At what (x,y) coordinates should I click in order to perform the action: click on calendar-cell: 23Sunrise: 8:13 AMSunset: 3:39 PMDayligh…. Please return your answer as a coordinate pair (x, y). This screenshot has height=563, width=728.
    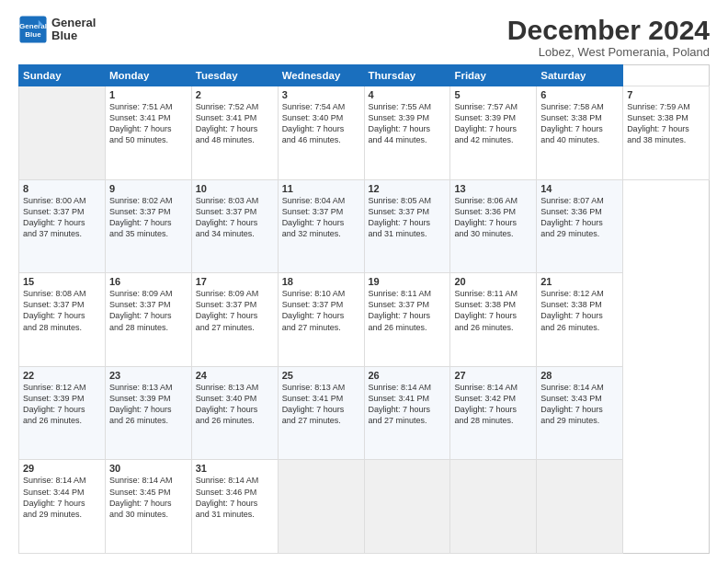
    Looking at the image, I should click on (148, 413).